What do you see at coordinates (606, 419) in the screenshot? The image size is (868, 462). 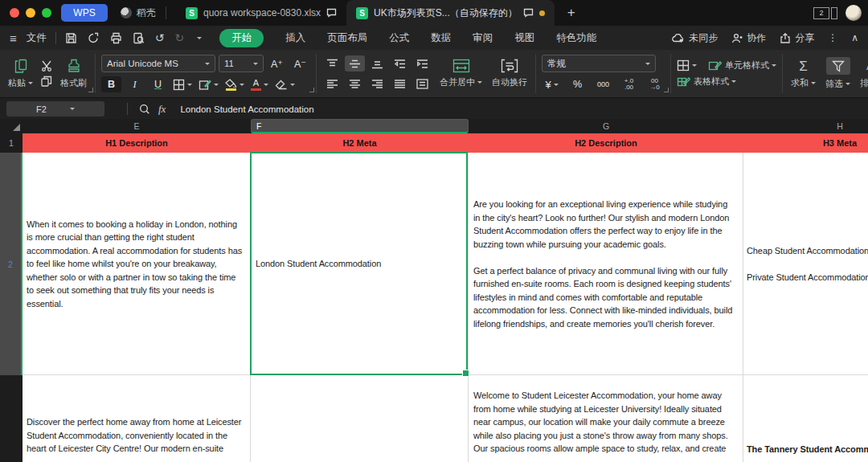 I see `cell-G3: Welcome to Student Leicester Accommodati…` at bounding box center [606, 419].